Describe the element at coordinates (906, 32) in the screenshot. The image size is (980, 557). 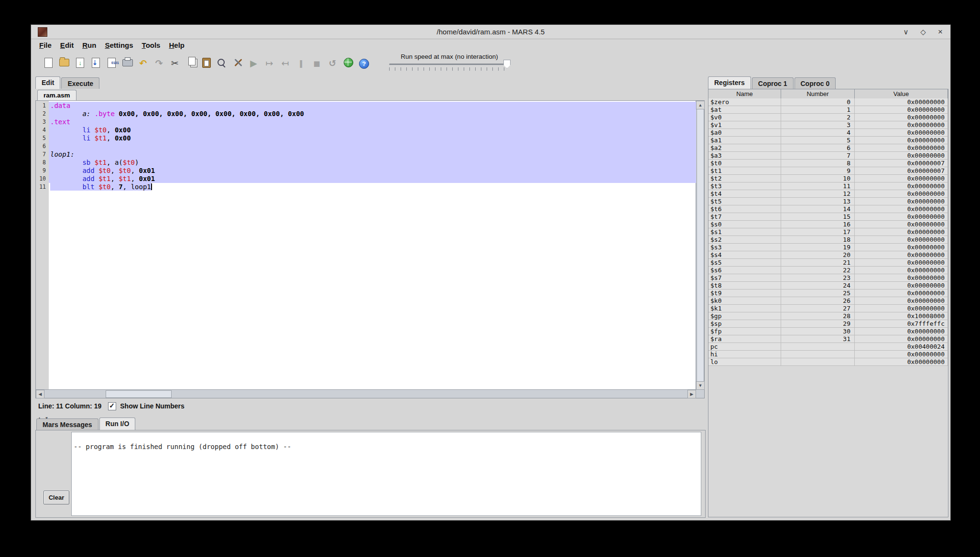
I see `minimize-icon` at that location.